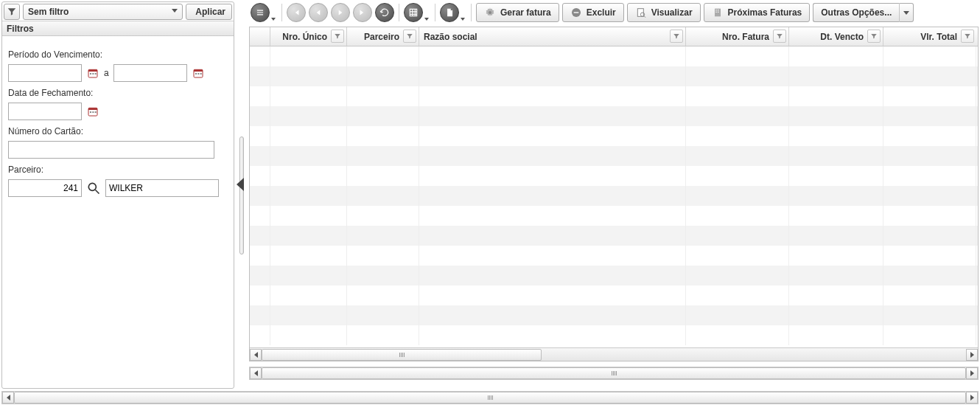  I want to click on building-icon, so click(718, 13).